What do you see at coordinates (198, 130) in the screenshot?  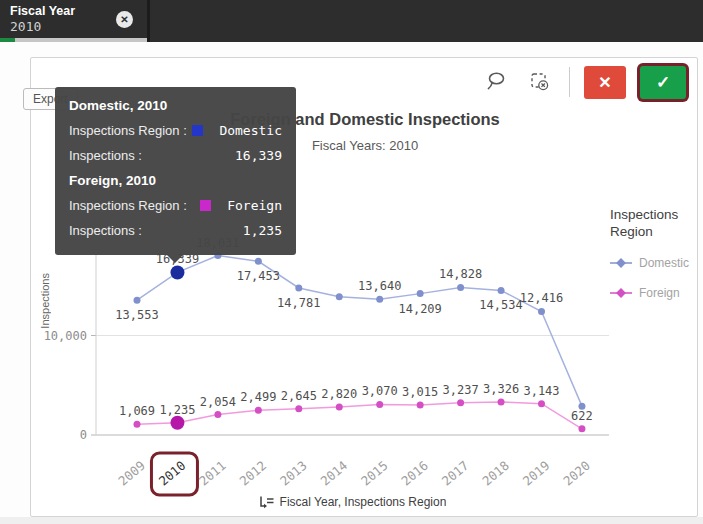 I see `domestic-swatch` at bounding box center [198, 130].